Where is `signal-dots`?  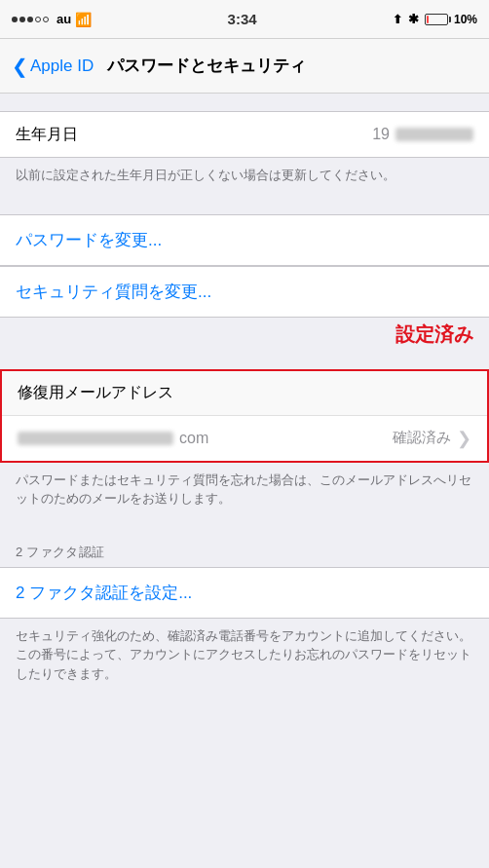 signal-dots is located at coordinates (30, 19).